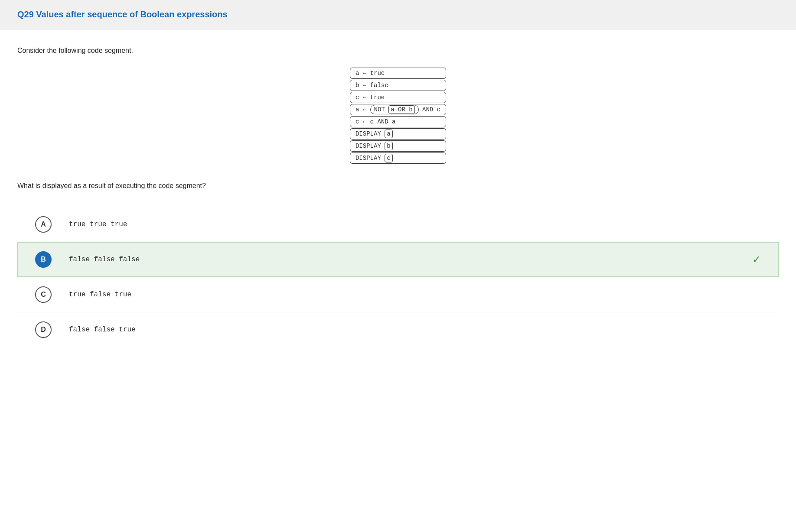  Describe the element at coordinates (398, 110) in the screenshot. I see `code-line-4: a ← NOT a OR b AND c` at that location.